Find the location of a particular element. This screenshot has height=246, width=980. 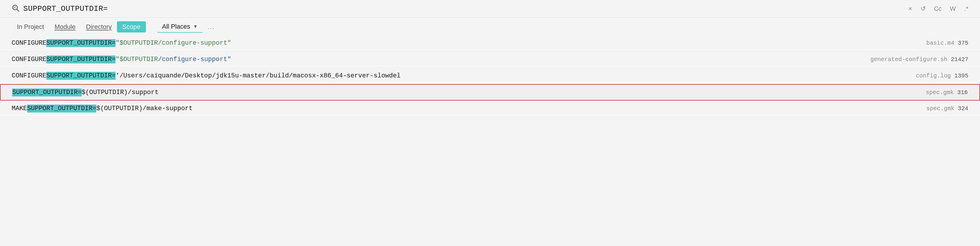

match-case-icon: Cc is located at coordinates (938, 9).